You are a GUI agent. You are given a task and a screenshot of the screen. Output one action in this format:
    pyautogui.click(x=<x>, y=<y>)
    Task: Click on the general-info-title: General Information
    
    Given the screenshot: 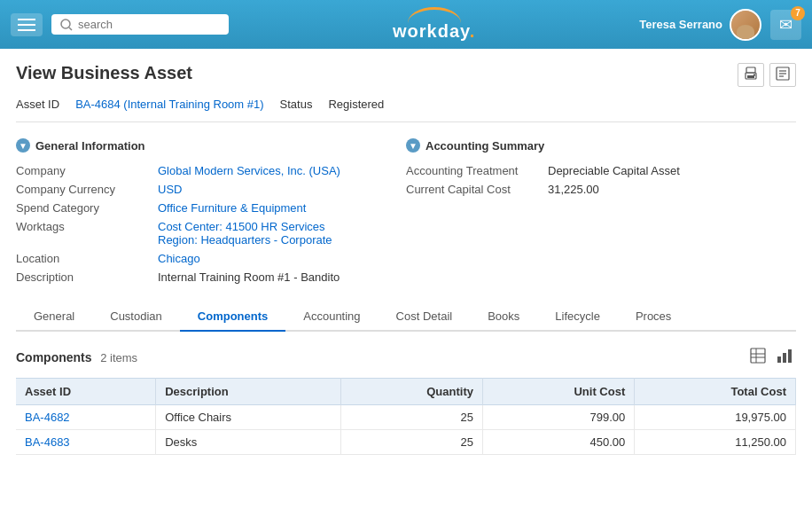 What is the action you would take?
    pyautogui.click(x=90, y=145)
    